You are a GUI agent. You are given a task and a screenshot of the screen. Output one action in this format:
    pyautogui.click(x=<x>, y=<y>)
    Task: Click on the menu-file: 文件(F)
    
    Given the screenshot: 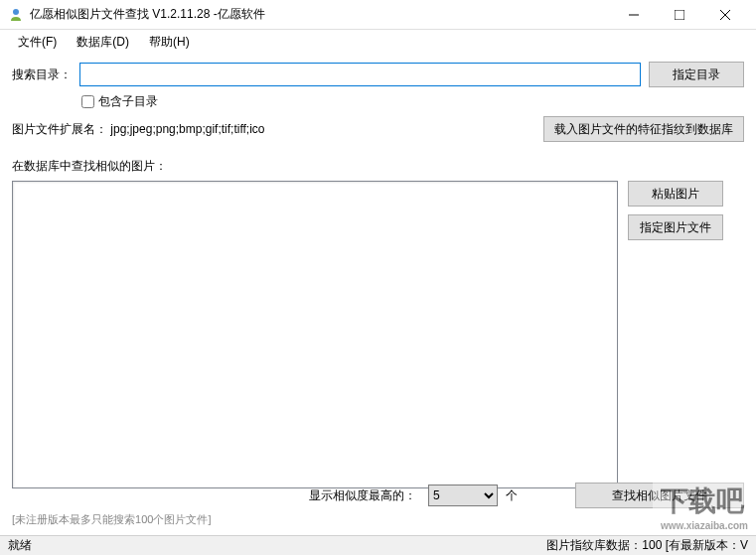 What is the action you would take?
    pyautogui.click(x=38, y=42)
    